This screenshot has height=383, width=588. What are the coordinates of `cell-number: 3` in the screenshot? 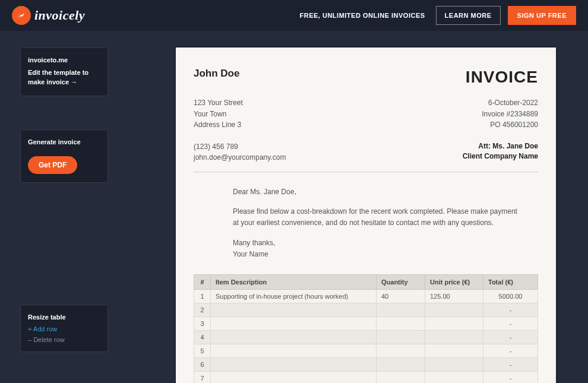 It's located at (203, 323).